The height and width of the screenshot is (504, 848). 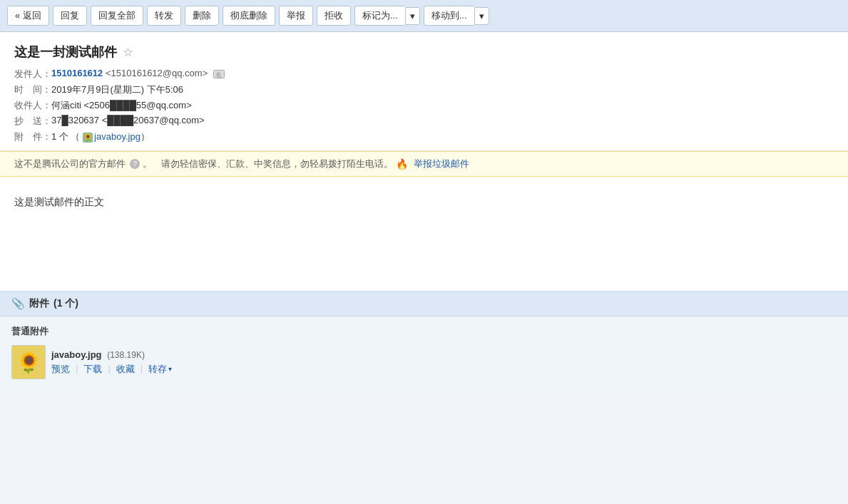 I want to click on clip-icon: 📎, so click(x=19, y=304).